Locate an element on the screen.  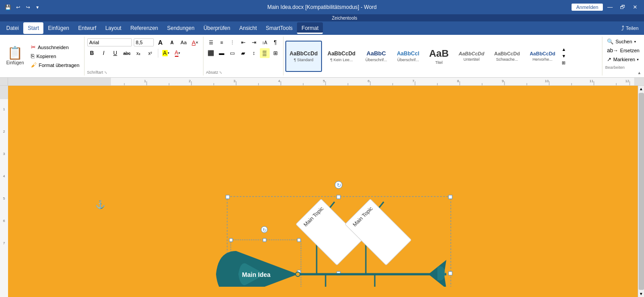
font-grow-button: A is located at coordinates (161, 42).